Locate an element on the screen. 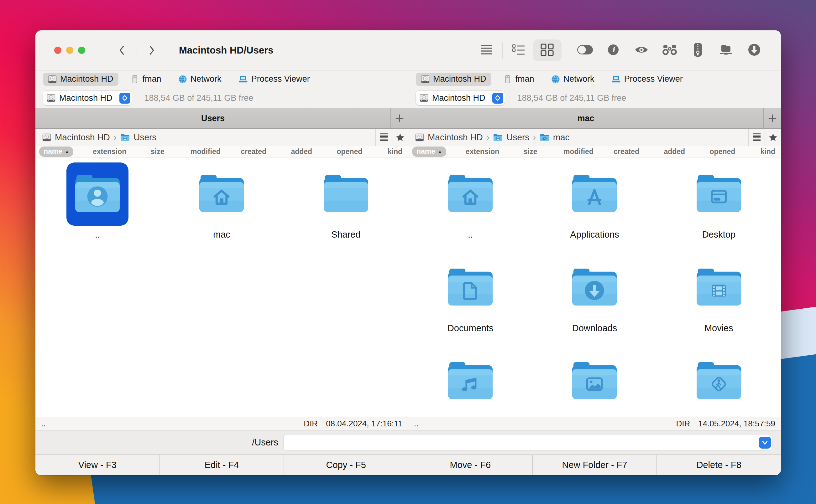 The image size is (816, 504). function-button-f4: Edit - F4 is located at coordinates (222, 465).